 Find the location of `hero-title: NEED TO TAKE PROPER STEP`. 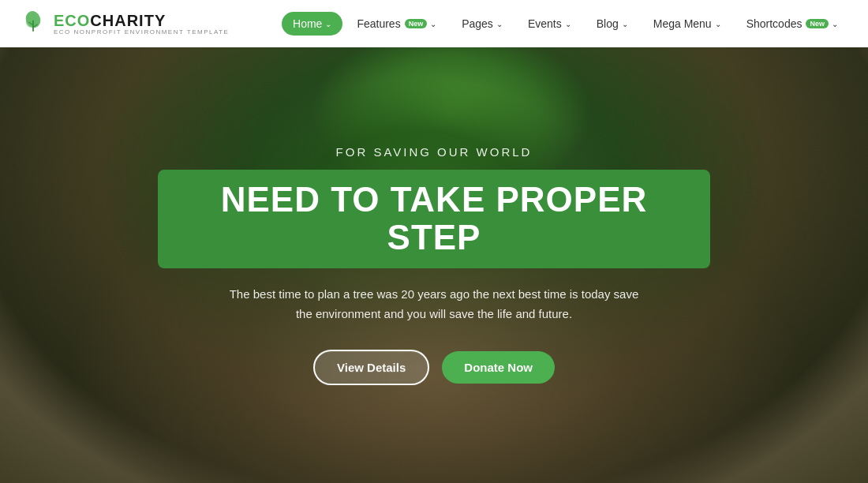

hero-title: NEED TO TAKE PROPER STEP is located at coordinates (434, 219).